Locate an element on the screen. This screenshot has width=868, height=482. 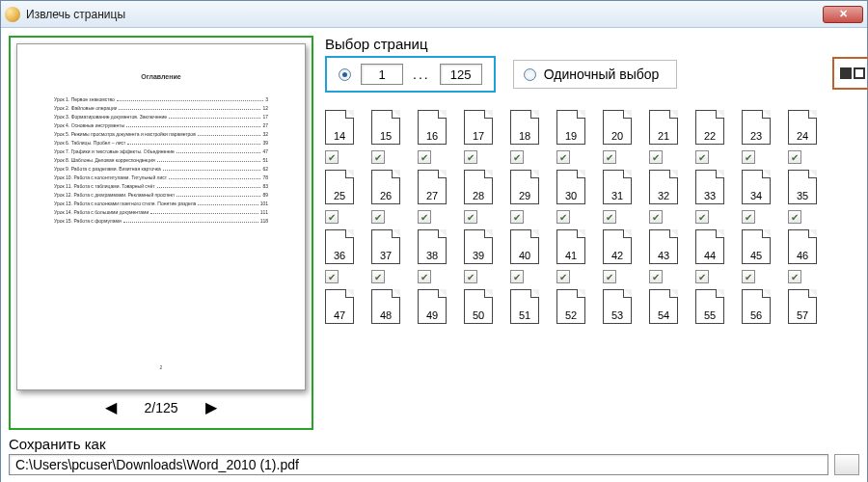
save-row: Сохранить как is located at coordinates (434, 458).